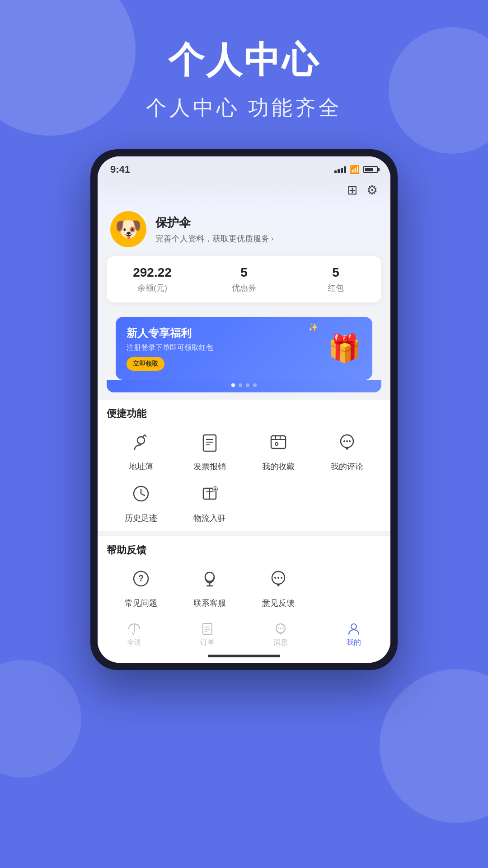  What do you see at coordinates (336, 288) in the screenshot?
I see `redpacket-label: 红包` at bounding box center [336, 288].